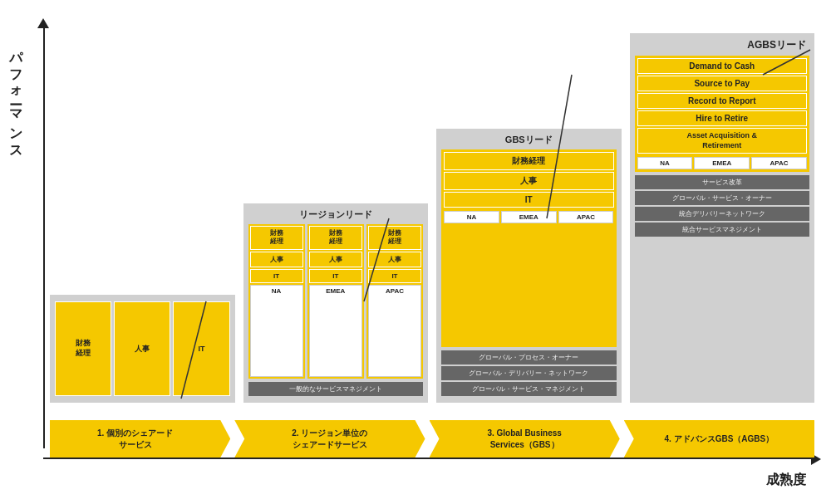  What do you see at coordinates (395, 276) in the screenshot?
I see `step2-apac-it: IT` at bounding box center [395, 276].